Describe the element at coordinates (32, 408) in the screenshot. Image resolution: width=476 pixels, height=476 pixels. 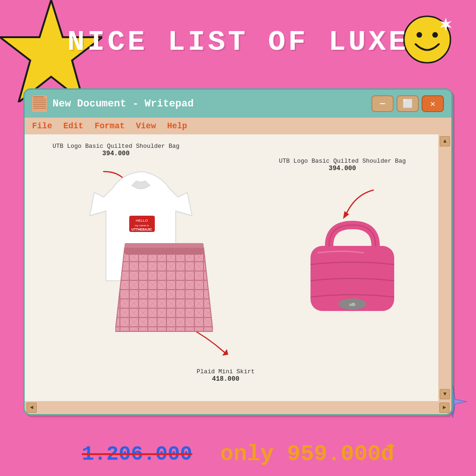
I see `scroll-left-arrow: ◄` at that location.